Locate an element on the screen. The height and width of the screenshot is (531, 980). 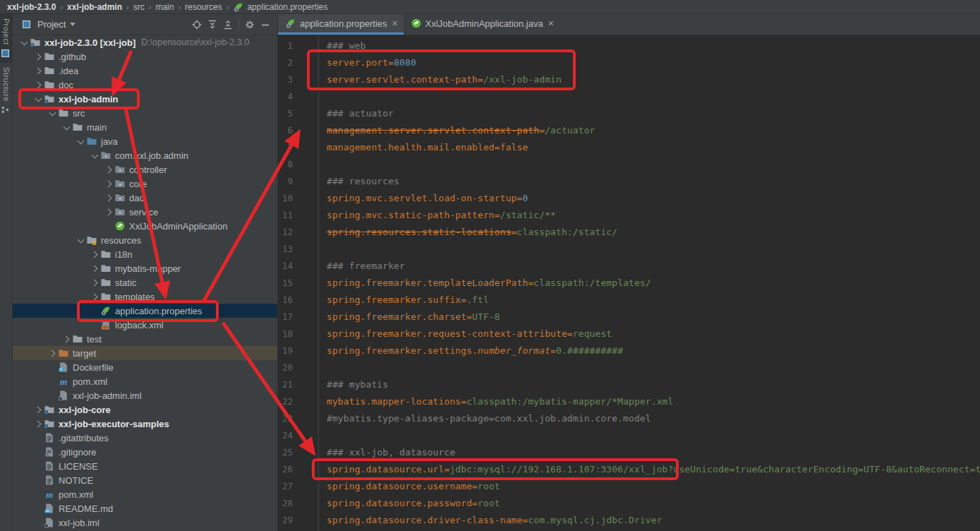
code-line-16: 16spring.freemarker.suffix=.ftl is located at coordinates (629, 299).